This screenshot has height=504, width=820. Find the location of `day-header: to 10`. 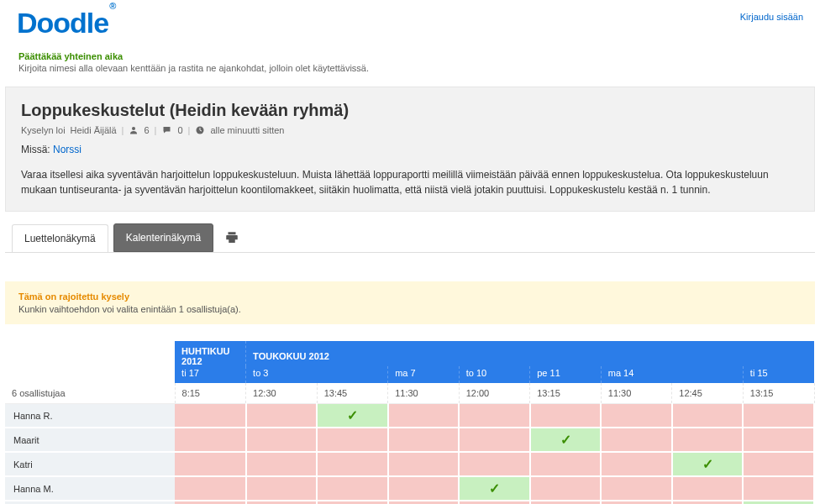

day-header: to 10 is located at coordinates (494, 375).